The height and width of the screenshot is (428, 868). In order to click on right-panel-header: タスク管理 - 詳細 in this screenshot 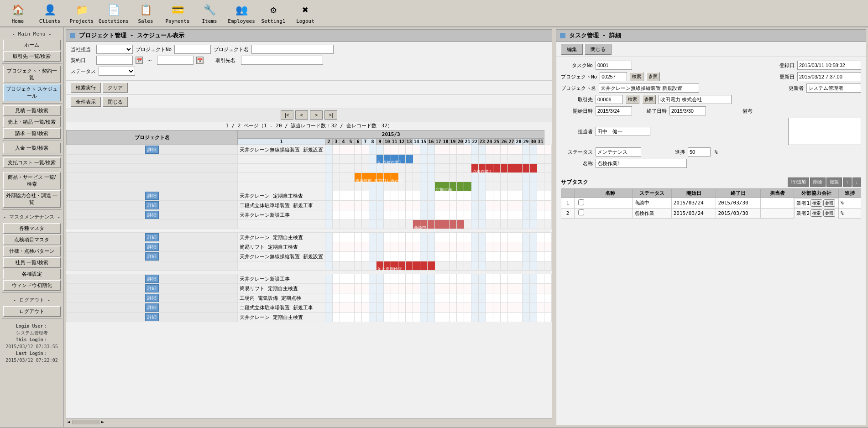, I will do `click(711, 36)`.